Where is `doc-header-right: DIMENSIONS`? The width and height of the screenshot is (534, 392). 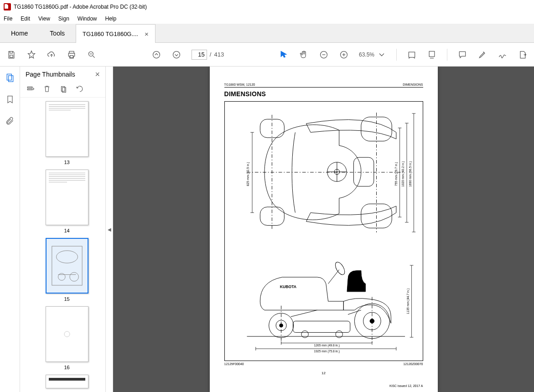 doc-header-right: DIMENSIONS is located at coordinates (413, 85).